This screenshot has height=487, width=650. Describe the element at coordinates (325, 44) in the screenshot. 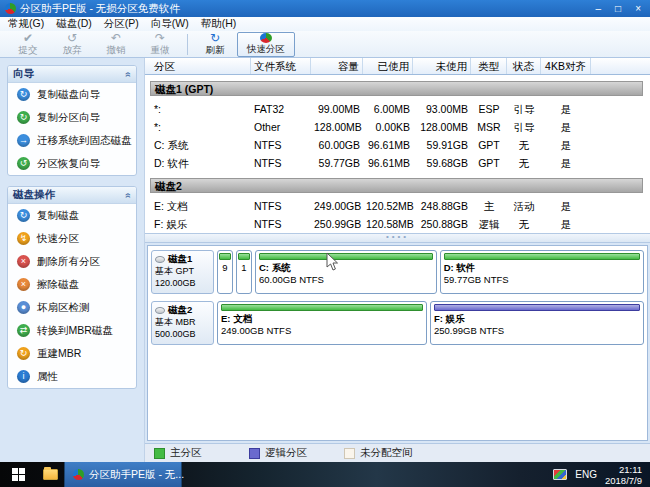

I see `toolbar: ✔提交↺放弃↶撤销↷重做↻刷新快速分区` at that location.